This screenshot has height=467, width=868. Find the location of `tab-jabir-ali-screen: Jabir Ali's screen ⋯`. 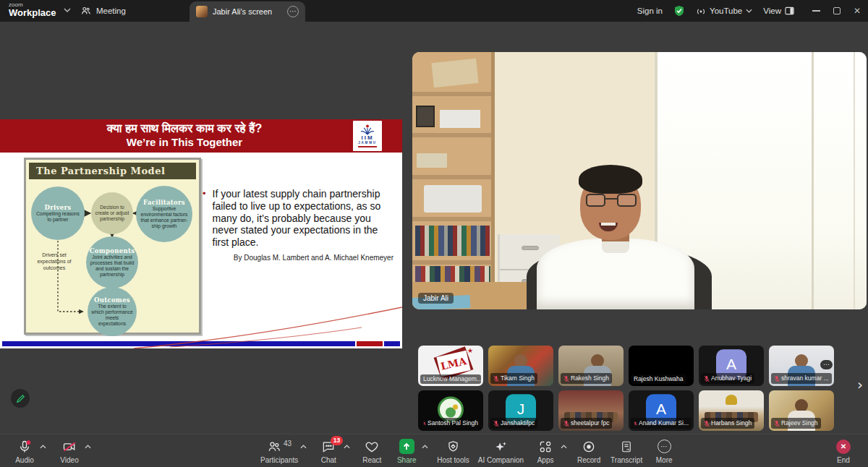

tab-jabir-ali-screen: Jabir Ali's screen ⋯ is located at coordinates (247, 12).